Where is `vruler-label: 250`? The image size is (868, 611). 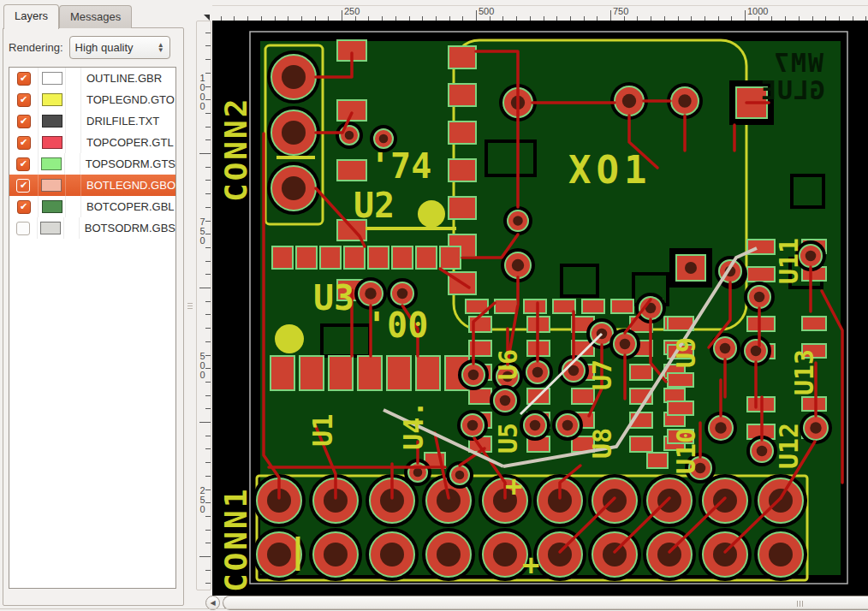 vruler-label: 250 is located at coordinates (202, 500).